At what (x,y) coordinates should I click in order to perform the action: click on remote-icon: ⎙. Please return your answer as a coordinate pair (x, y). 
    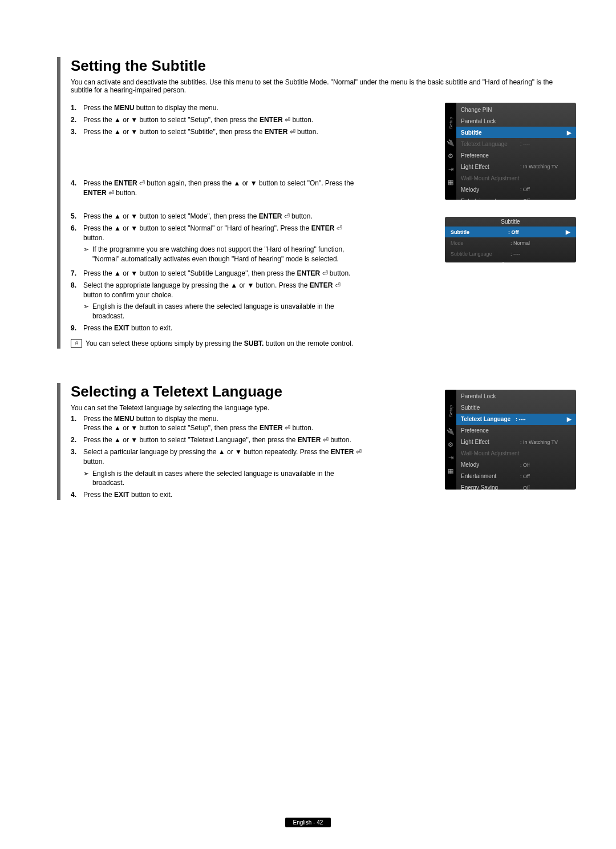
    Looking at the image, I should click on (76, 343).